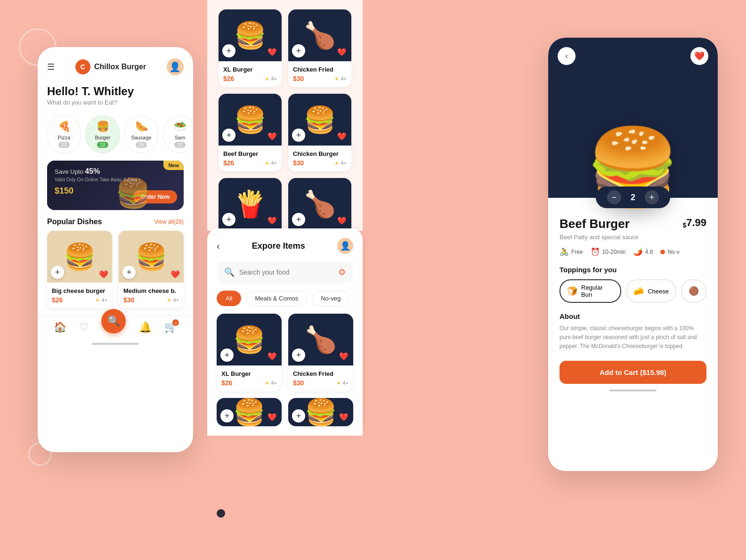 The width and height of the screenshot is (746, 560). What do you see at coordinates (64, 127) in the screenshot?
I see `pizza-icon: 🍕` at bounding box center [64, 127].